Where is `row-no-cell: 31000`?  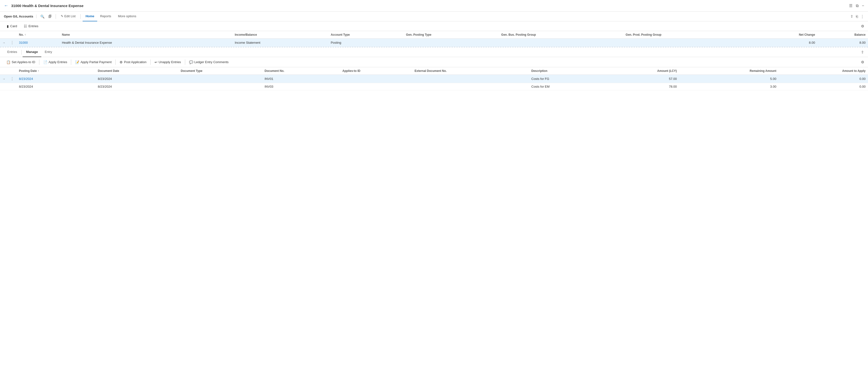
row-no-cell: 31000 is located at coordinates (38, 43).